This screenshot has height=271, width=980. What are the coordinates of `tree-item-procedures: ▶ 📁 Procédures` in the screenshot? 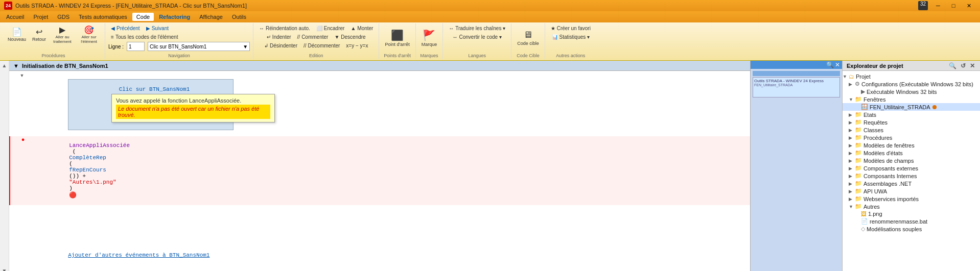 It's located at (912, 138).